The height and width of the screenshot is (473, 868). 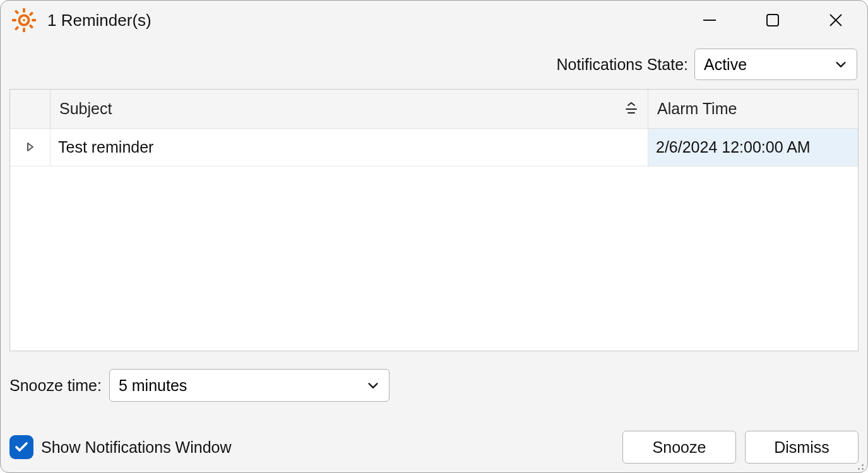 What do you see at coordinates (434, 148) in the screenshot?
I see `table-row: Test reminder 2/6/2024 12:00:00 AM` at bounding box center [434, 148].